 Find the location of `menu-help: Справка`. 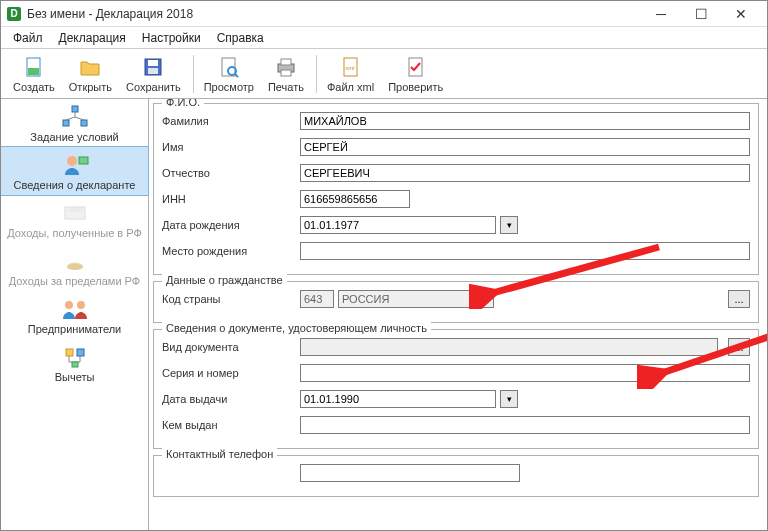

menu-help: Справка is located at coordinates (240, 38).